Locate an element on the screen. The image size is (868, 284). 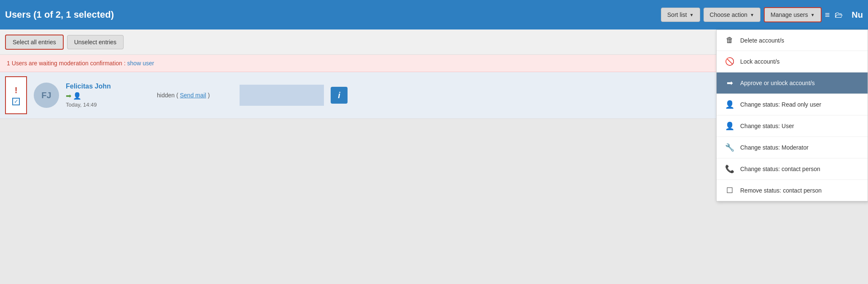
dropdown-label-moderator: Change status: Moderator is located at coordinates (774, 147).